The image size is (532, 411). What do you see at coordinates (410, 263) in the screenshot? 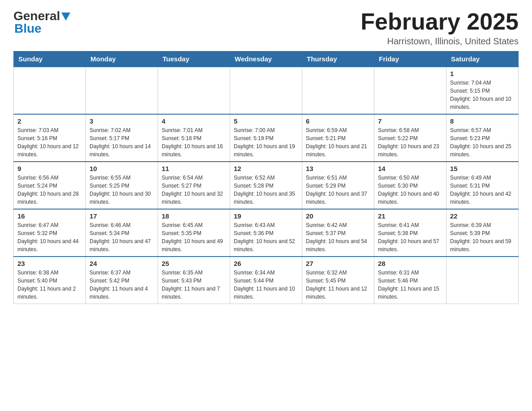
I see `day-number: 28` at bounding box center [410, 263].